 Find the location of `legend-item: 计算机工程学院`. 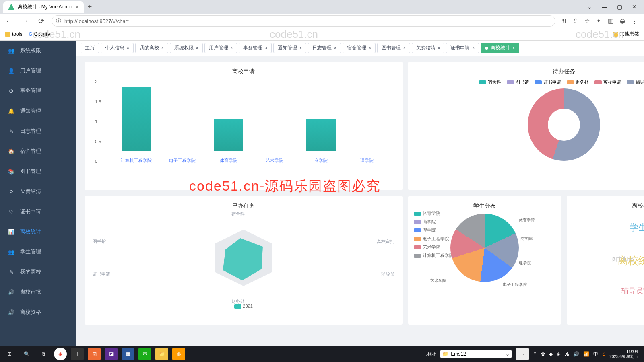

legend-item: 计算机工程学院 is located at coordinates (434, 256).